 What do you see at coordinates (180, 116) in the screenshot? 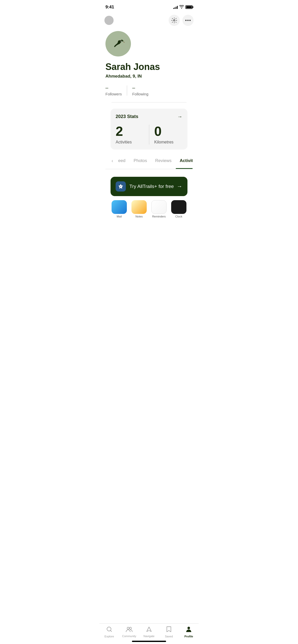
I see `stats-arrow-icon: →` at bounding box center [180, 116].